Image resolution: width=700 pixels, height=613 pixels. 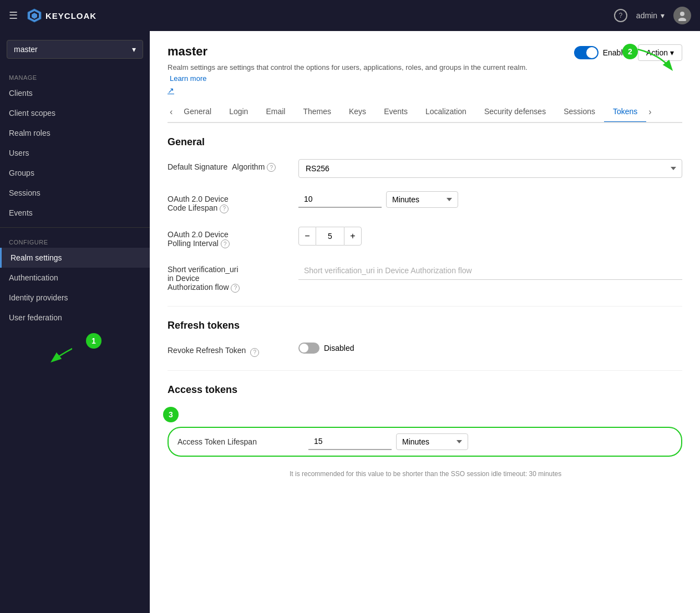 What do you see at coordinates (486, 474) in the screenshot?
I see `access-token-hint: It is recommended for this value to be s…` at bounding box center [486, 474].